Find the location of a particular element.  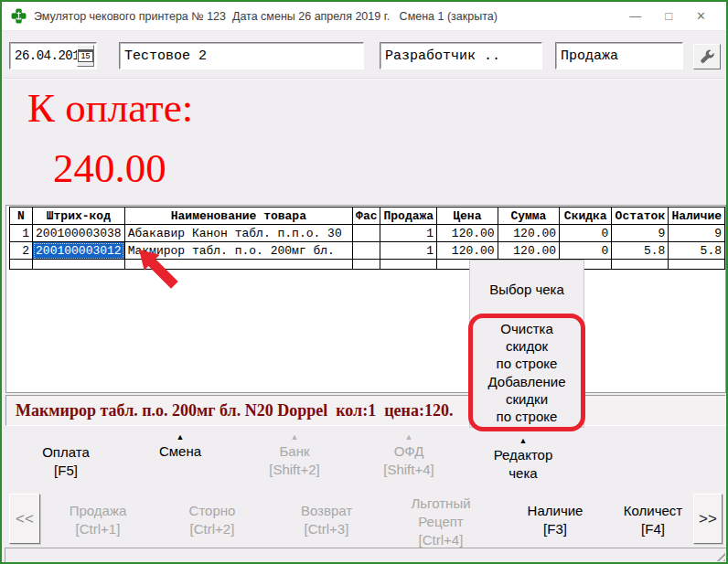

menu-item-clear-line-discounts: Очистка скидок по строке is located at coordinates (527, 346).